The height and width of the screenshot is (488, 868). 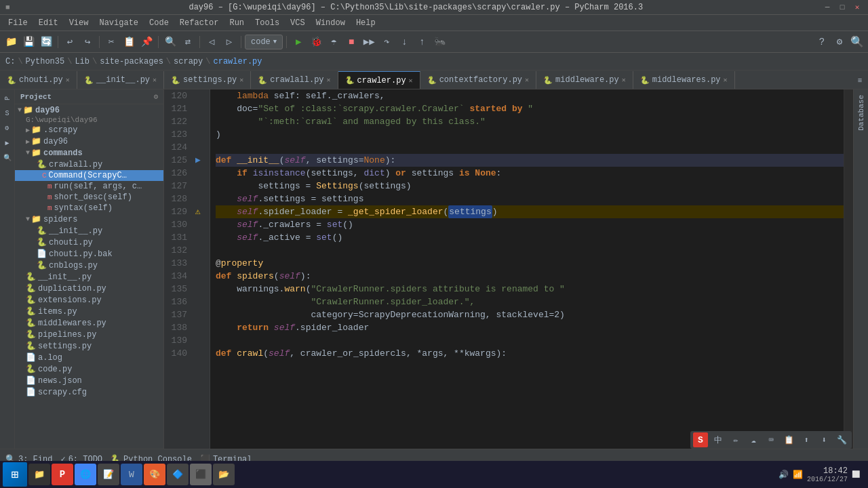 I want to click on close-button: ✕, so click(x=857, y=7).